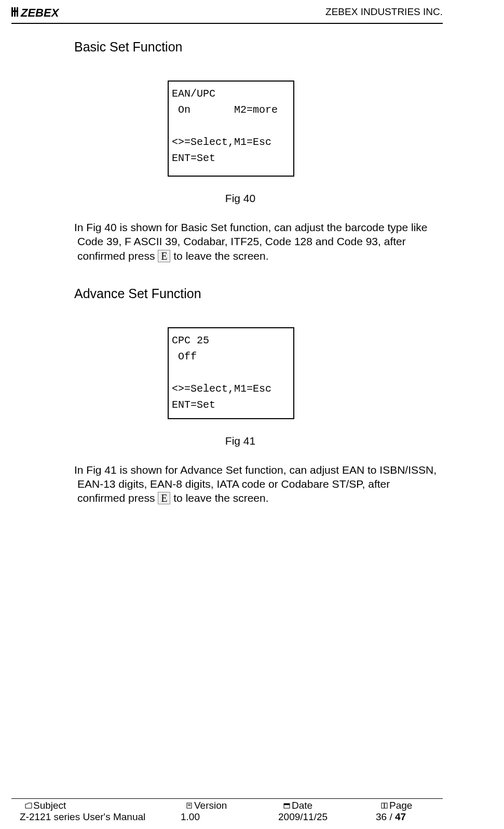  Describe the element at coordinates (381, 817) in the screenshot. I see `page-current: 36` at that location.